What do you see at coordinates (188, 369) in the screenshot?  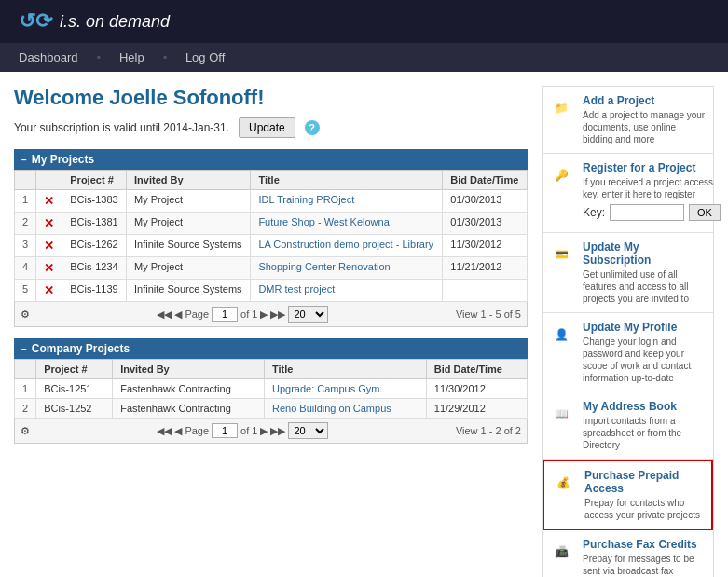 I see `col-invitedby-header: Invited By` at bounding box center [188, 369].